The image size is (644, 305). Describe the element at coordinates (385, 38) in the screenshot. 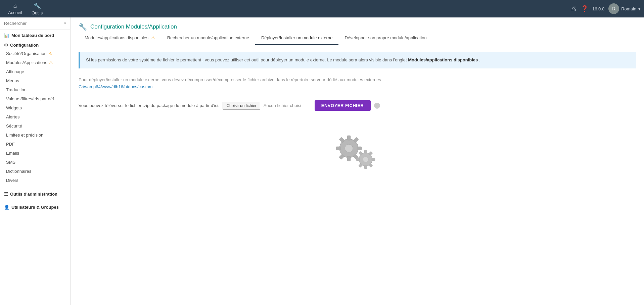

I see `tab-developper: Développer son propre module/application` at that location.